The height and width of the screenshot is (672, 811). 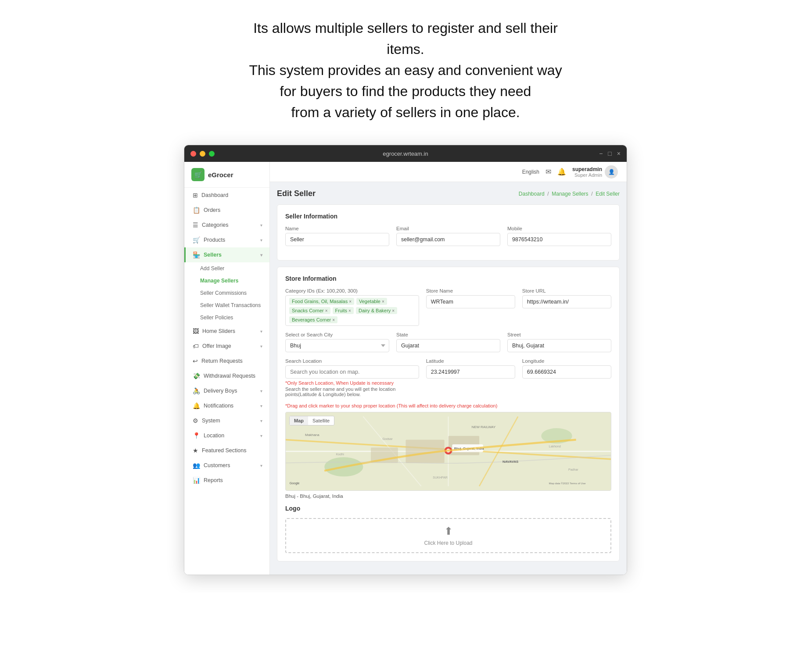 What do you see at coordinates (449, 529) in the screenshot?
I see `logo-section: Logo ⬆ Click Here to Upload` at bounding box center [449, 529].